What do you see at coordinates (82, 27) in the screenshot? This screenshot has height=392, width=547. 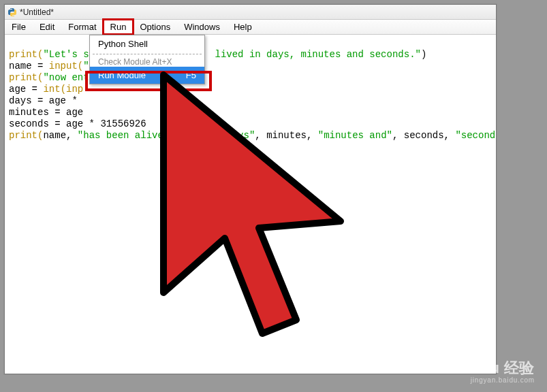 I see `menu-format: Format` at bounding box center [82, 27].